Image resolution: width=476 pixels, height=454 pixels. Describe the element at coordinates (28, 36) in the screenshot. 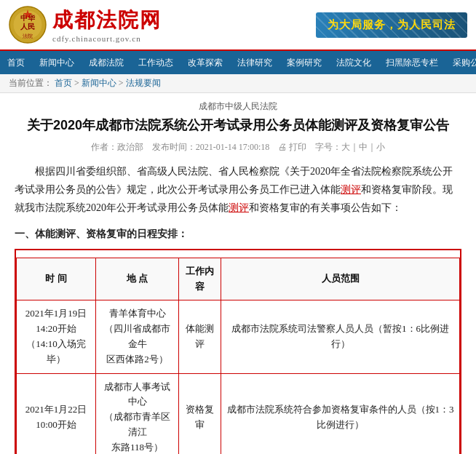

I see `svg-text: 法院` at that location.